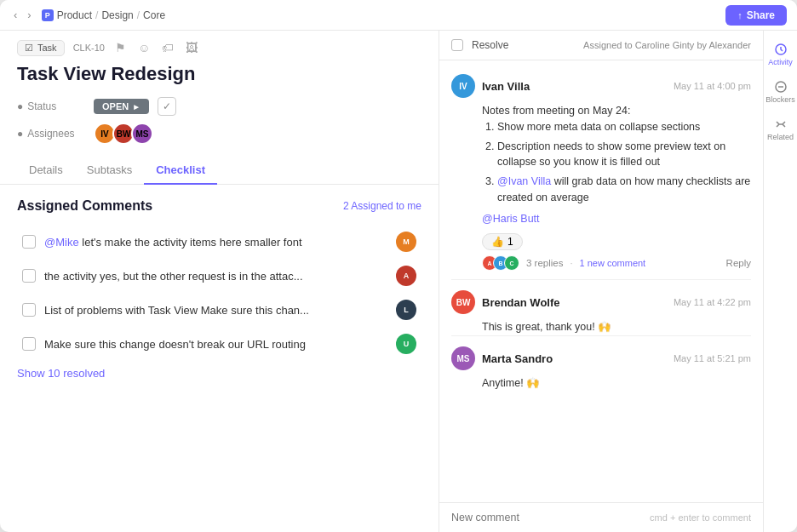 Image resolution: width=797 pixels, height=532 pixels. Describe the element at coordinates (406, 276) in the screenshot. I see `checklist-avatar-2: A` at that location.